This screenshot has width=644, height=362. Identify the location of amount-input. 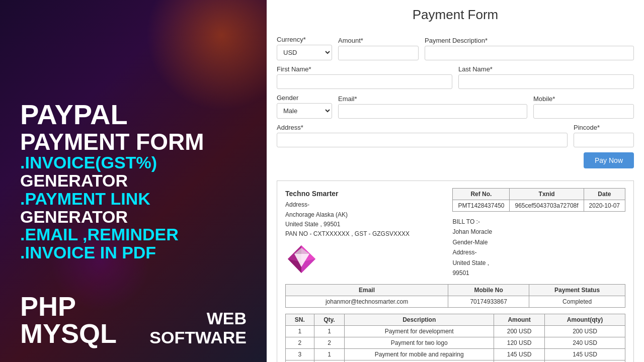
(378, 53).